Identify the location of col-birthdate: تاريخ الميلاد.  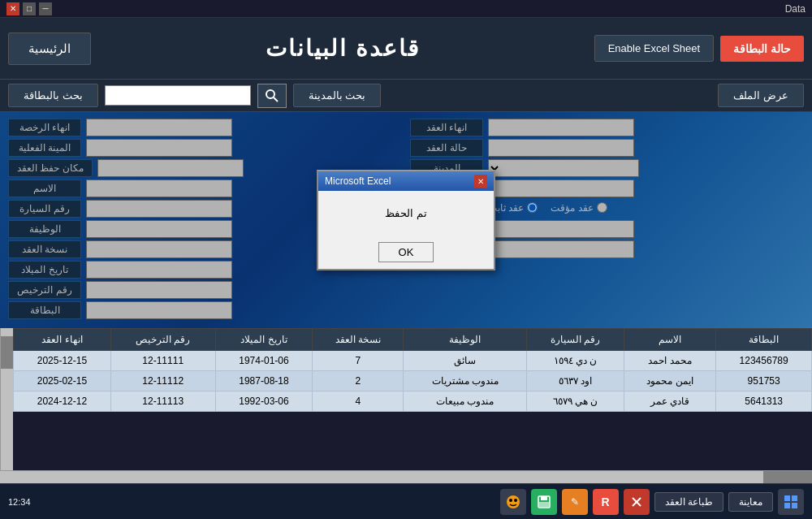
(264, 340).